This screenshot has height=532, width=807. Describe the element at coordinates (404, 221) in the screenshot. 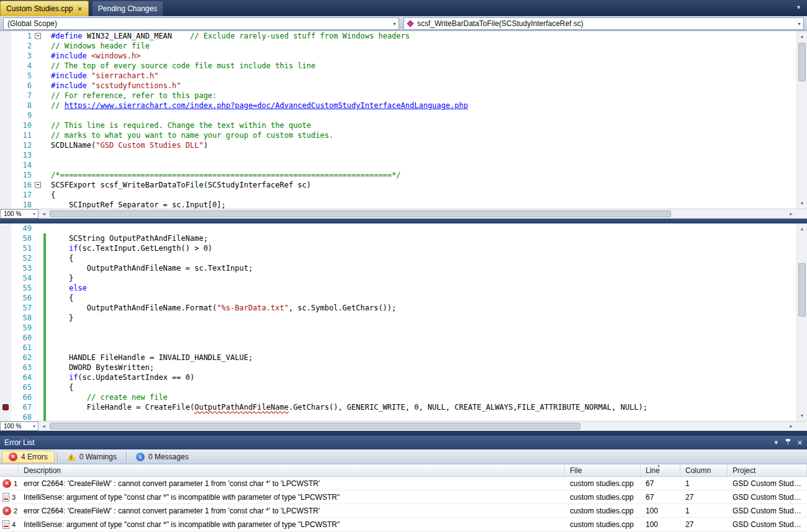

I see `pane-splitter` at that location.